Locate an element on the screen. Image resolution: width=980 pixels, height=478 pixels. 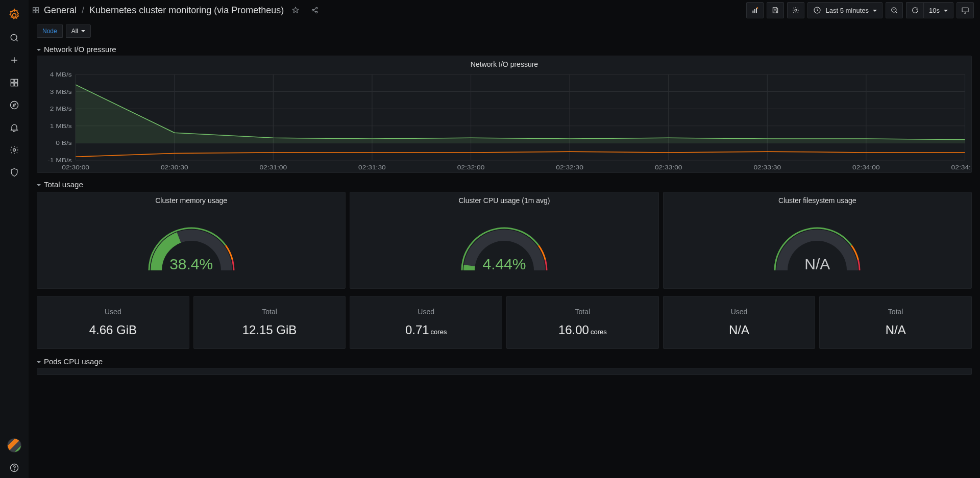
star-icon is located at coordinates (296, 10).